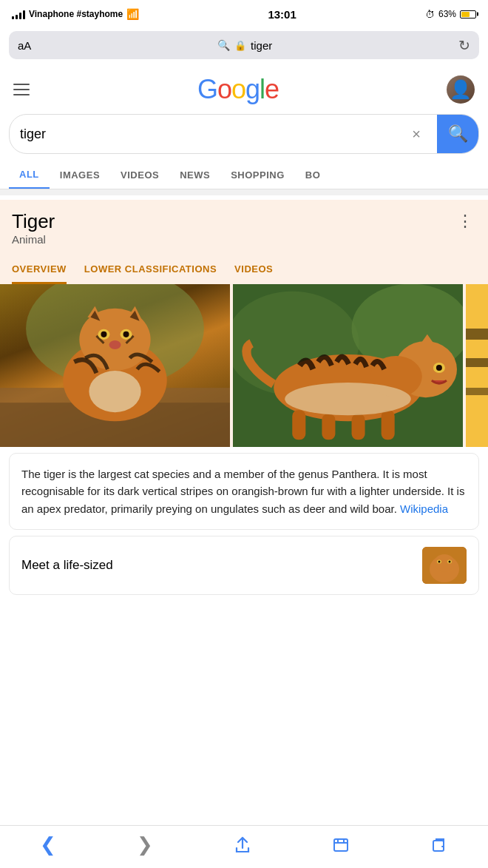 The height and width of the screenshot is (868, 488). I want to click on meet-card: Meet a life-sized, so click(244, 565).